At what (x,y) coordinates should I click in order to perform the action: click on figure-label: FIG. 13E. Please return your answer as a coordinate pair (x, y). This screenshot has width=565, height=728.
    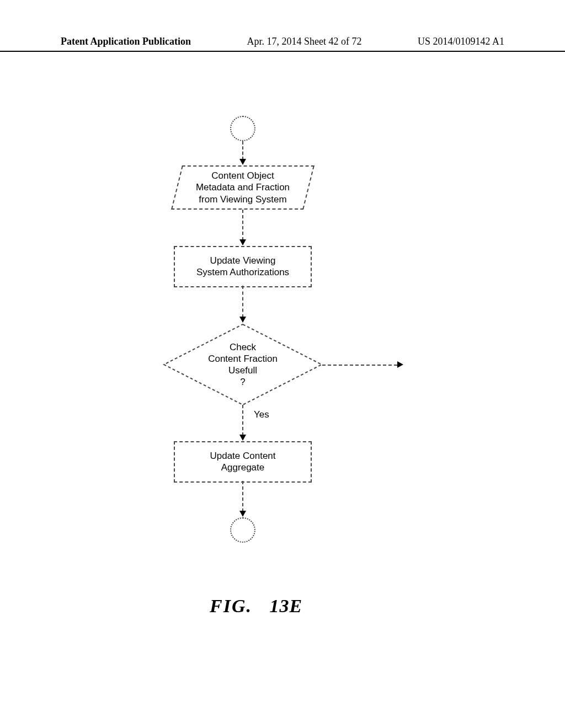
    Looking at the image, I should click on (256, 606).